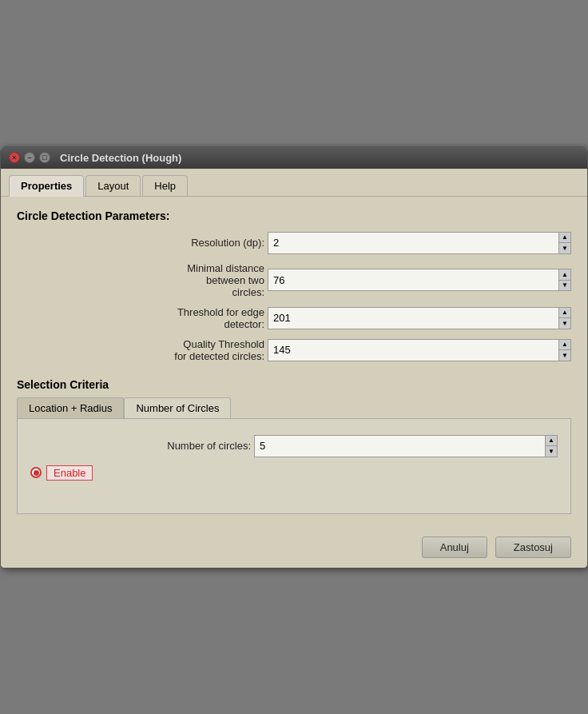 The height and width of the screenshot is (714, 588). I want to click on quality-spin-buttons: ▲ ▼, so click(565, 350).